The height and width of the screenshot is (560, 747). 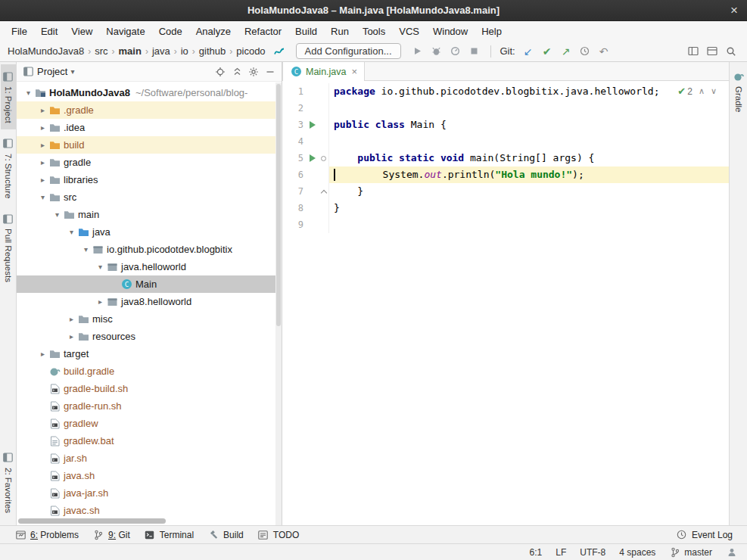 I want to click on menu-build: Build, so click(x=306, y=31).